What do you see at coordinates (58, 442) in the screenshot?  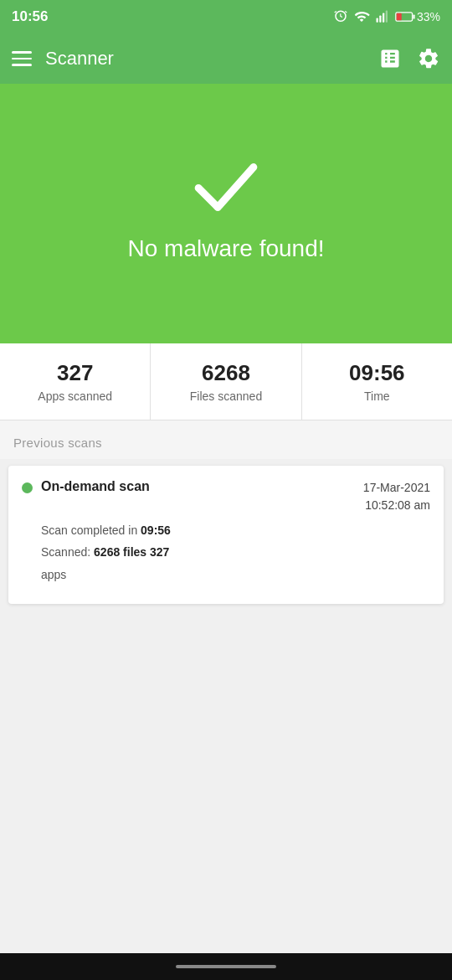 I see `section-header-text: Previous scans` at bounding box center [58, 442].